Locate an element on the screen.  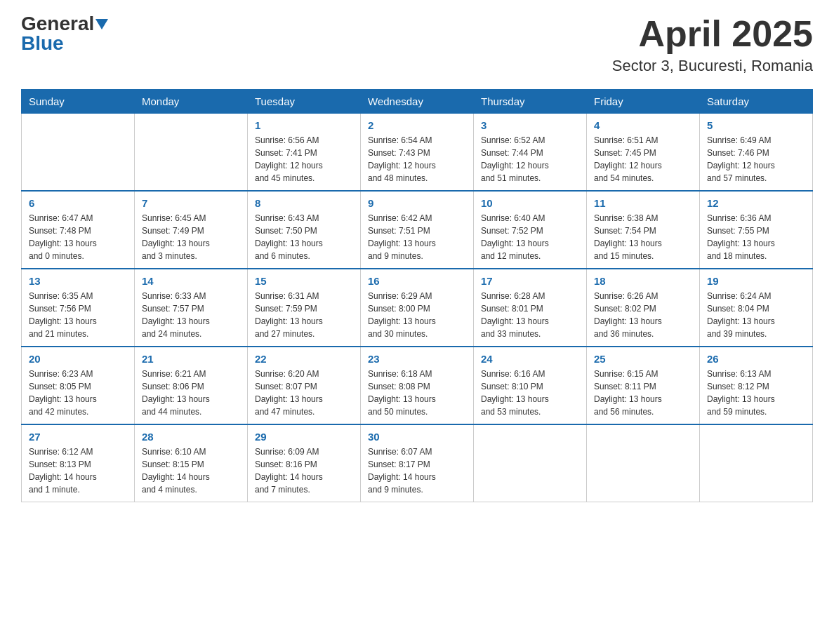
calendar-week-row: 27Sunrise: 6:12 AMSunset: 8:13 PMDayligh… is located at coordinates (417, 463).